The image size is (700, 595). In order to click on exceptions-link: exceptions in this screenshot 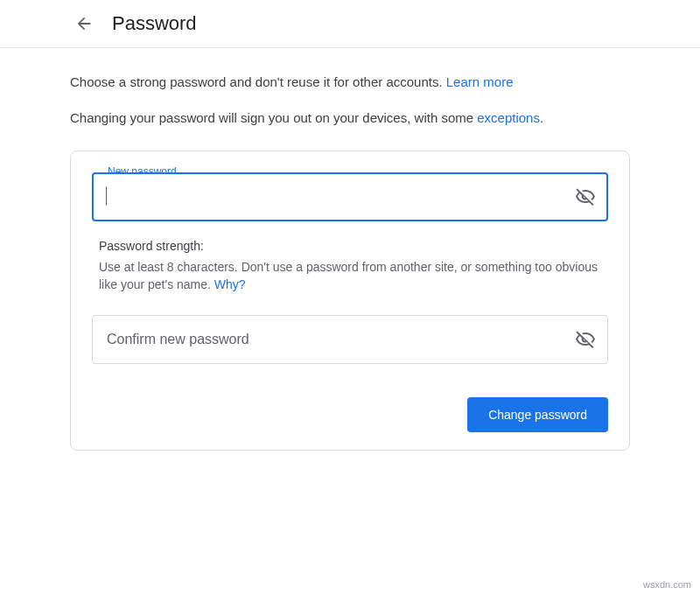, I will do `click(508, 117)`.